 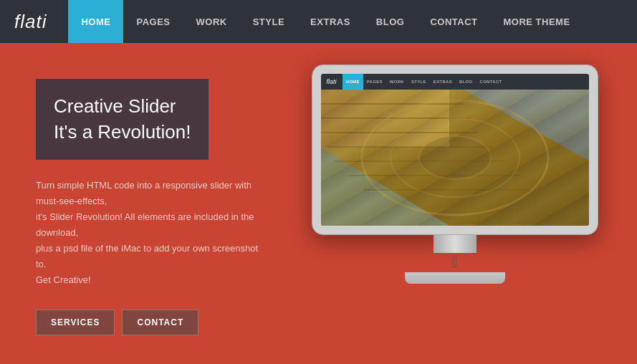 I want to click on nav-item-work: WORK, so click(x=212, y=21).